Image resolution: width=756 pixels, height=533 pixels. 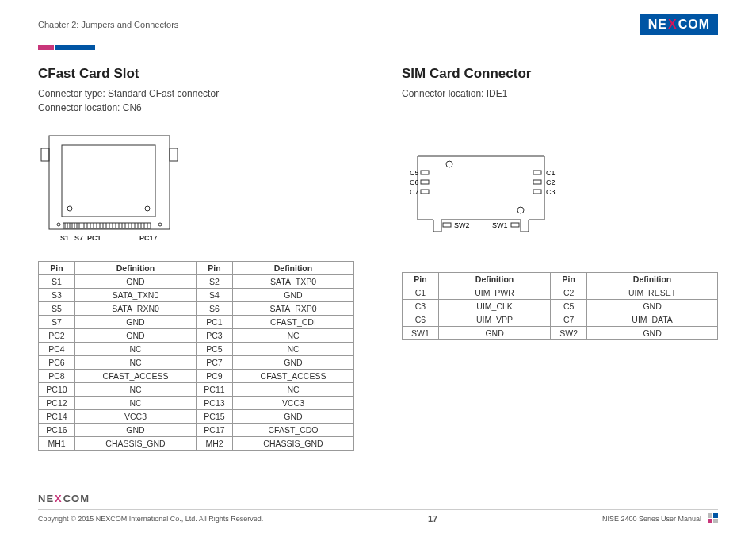 I want to click on table-cell: S3, so click(x=57, y=295).